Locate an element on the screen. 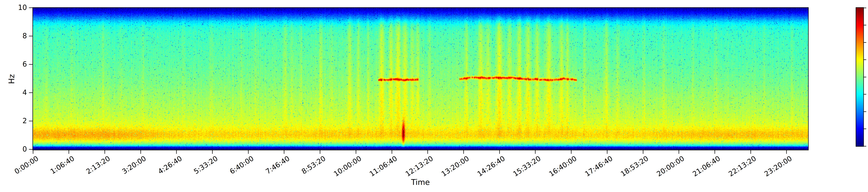 The image size is (868, 192). x-tick-label: 11:06:40 is located at coordinates (383, 166).